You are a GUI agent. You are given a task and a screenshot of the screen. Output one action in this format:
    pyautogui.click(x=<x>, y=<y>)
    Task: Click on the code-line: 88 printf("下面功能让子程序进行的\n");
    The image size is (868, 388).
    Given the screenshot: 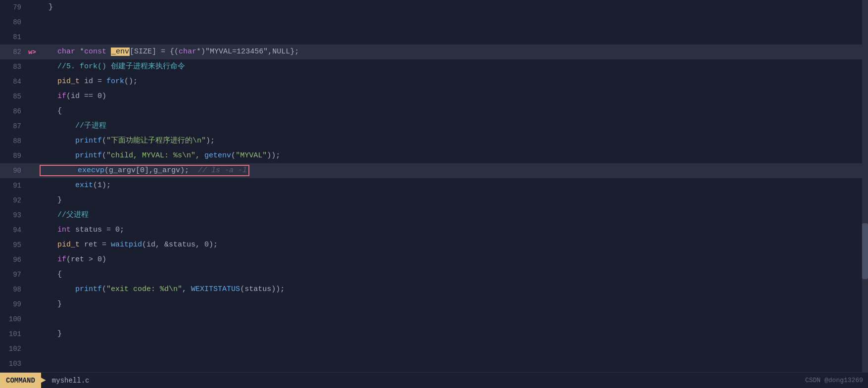 What is the action you would take?
    pyautogui.click(x=434, y=141)
    